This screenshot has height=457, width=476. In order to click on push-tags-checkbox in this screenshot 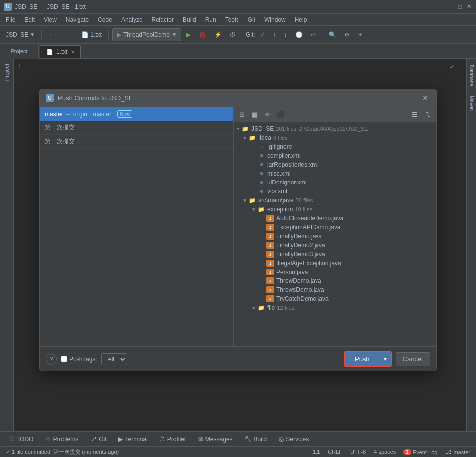, I will do `click(64, 359)`.